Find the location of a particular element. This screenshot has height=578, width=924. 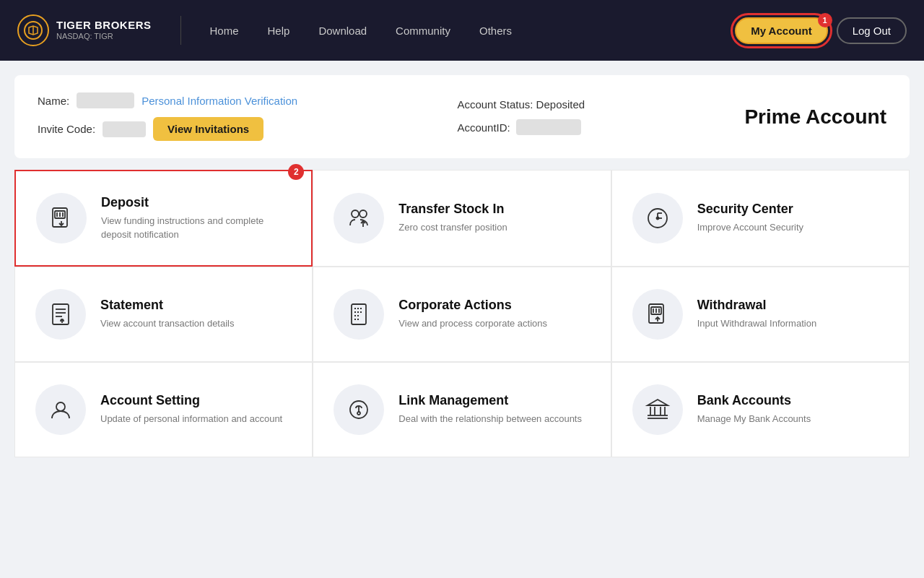

account-id-value is located at coordinates (549, 127).